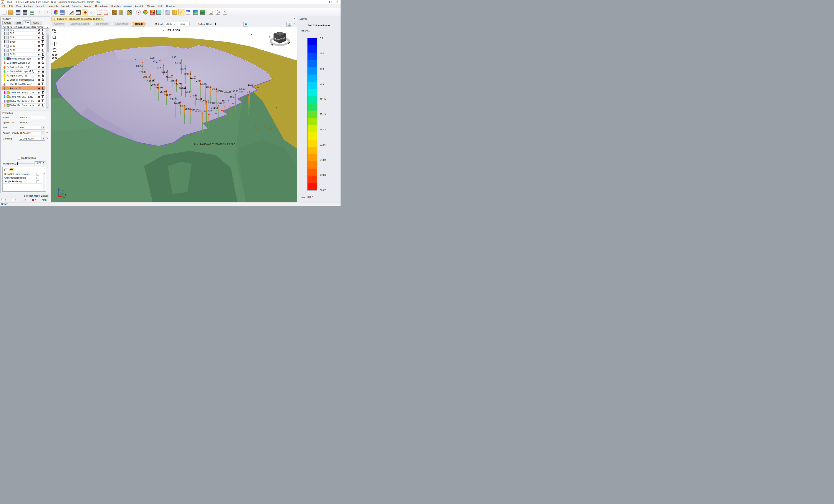 This screenshot has width=834, height=504. What do you see at coordinates (215, 24) in the screenshot?
I see `surface-offset-thumb` at bounding box center [215, 24].